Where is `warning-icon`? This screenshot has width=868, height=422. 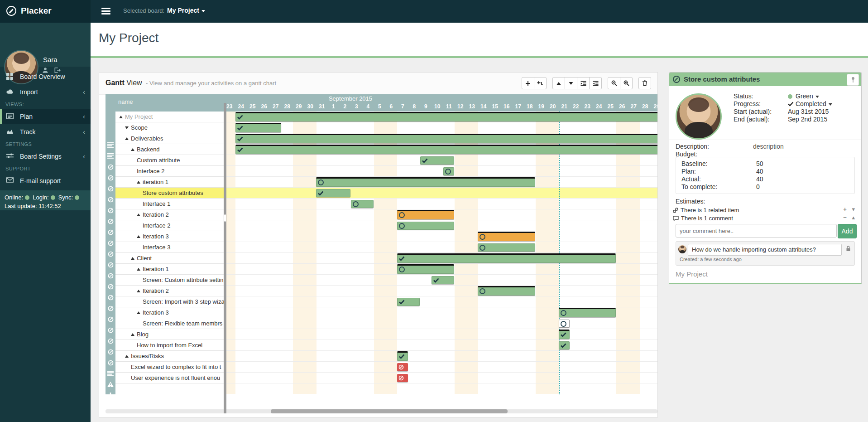
warning-icon is located at coordinates (110, 384).